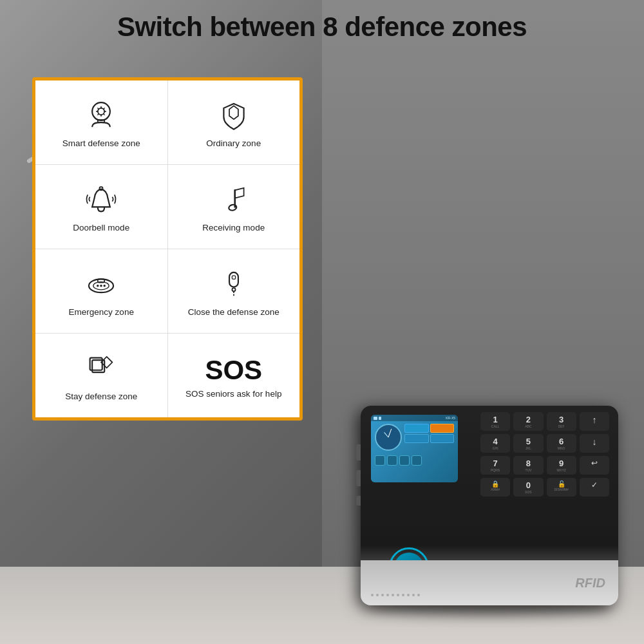 This screenshot has width=644, height=644. What do you see at coordinates (102, 122) in the screenshot?
I see `cell-smart-defense: Smart defense zone` at bounding box center [102, 122].